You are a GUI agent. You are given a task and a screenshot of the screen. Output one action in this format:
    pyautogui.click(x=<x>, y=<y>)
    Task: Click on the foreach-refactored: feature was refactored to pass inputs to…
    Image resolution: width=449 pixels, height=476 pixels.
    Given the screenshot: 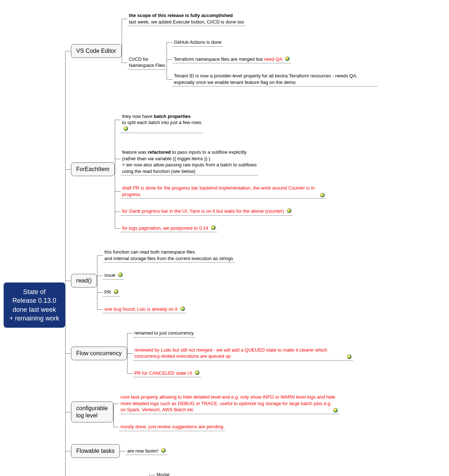 What is the action you would take?
    pyautogui.click(x=189, y=158)
    